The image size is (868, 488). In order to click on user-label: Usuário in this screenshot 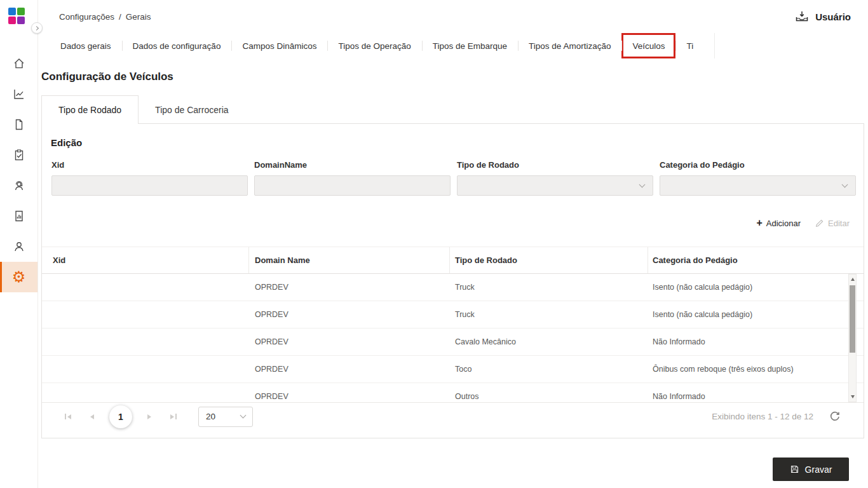, I will do `click(833, 17)`.